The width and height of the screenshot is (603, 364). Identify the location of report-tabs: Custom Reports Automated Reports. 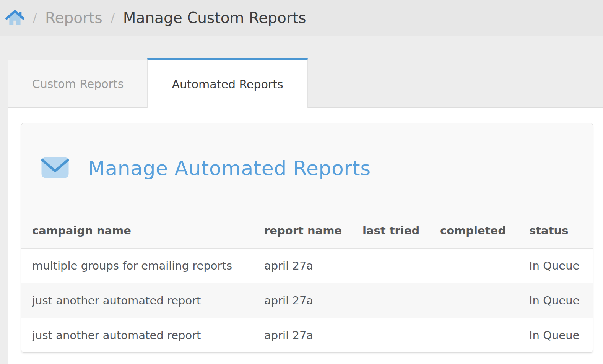
(306, 84).